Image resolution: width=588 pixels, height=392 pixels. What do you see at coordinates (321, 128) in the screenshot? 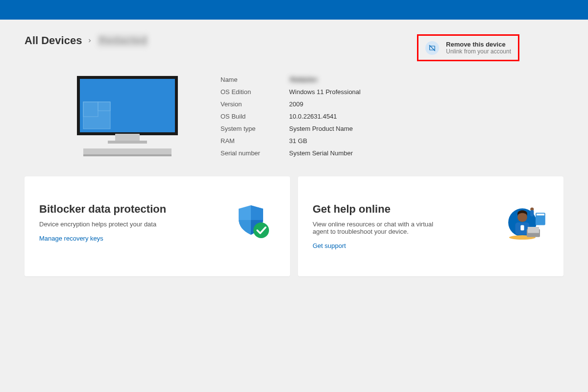
I see `spec-value: System Product Name` at bounding box center [321, 128].